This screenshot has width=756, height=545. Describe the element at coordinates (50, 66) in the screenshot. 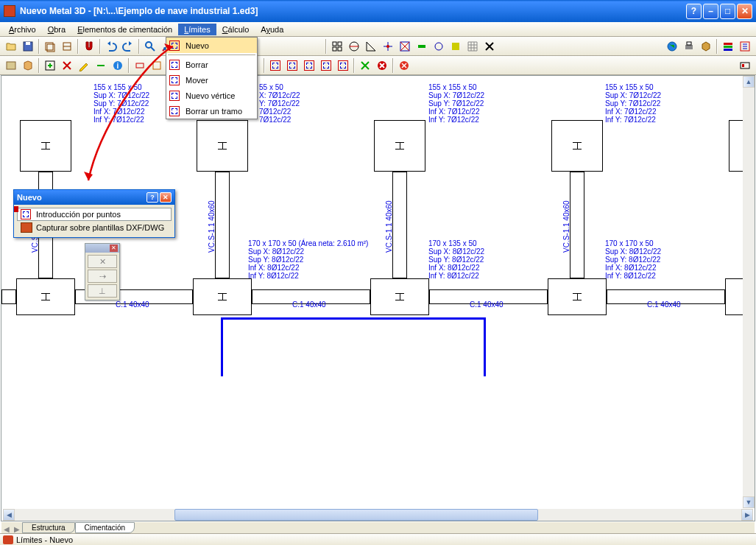

I see `tool2-plus` at that location.